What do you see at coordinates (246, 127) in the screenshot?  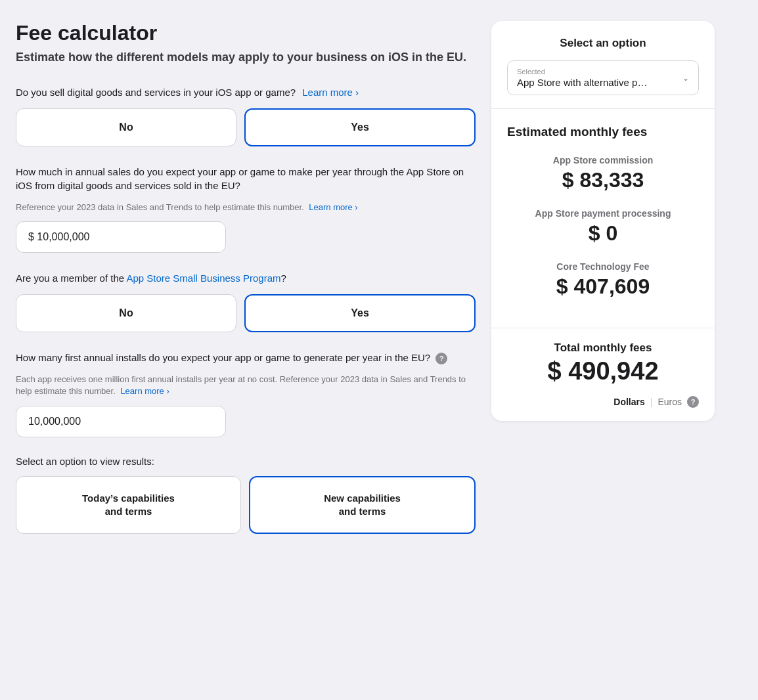 I see `question1-btn-group: No Yes` at bounding box center [246, 127].